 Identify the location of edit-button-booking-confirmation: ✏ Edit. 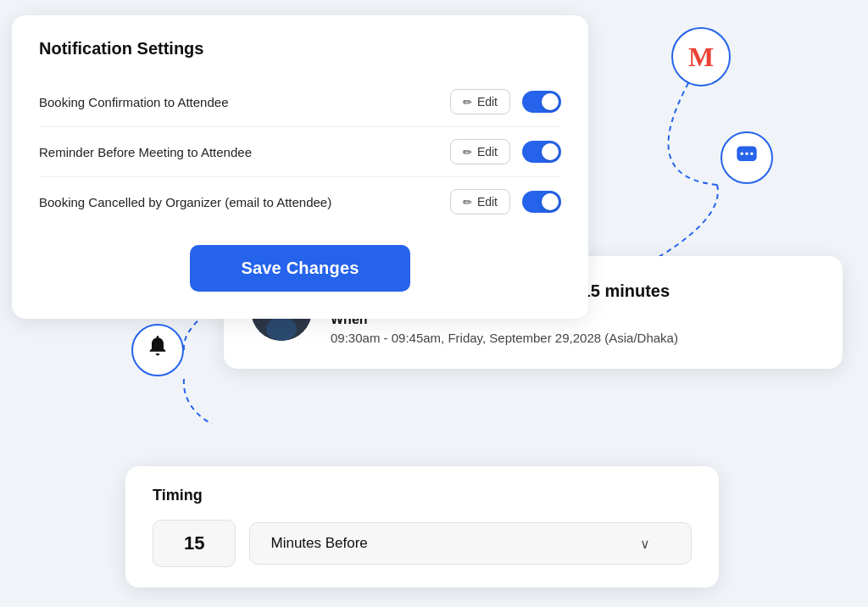
(480, 102).